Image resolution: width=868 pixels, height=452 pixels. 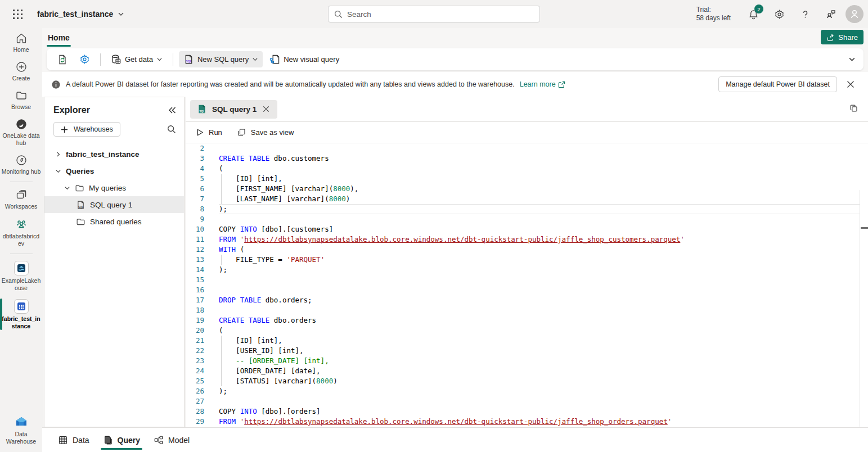 I want to click on save-as-view-button: Save as view, so click(x=266, y=133).